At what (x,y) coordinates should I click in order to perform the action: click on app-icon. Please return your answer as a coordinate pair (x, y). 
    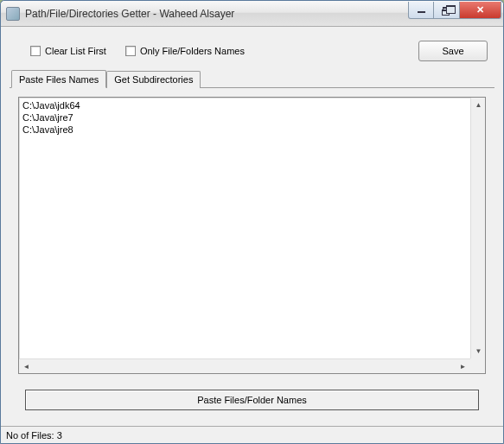
    Looking at the image, I should click on (13, 14).